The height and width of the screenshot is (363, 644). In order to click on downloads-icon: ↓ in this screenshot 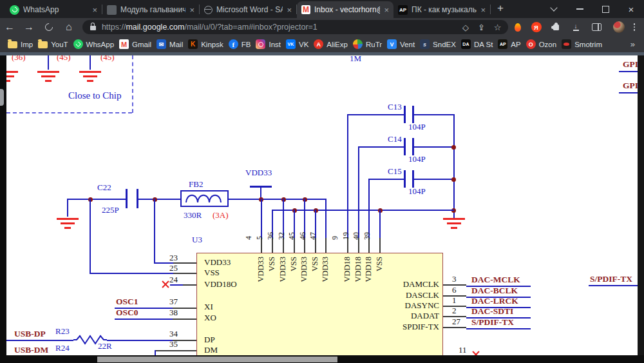, I will do `click(576, 27)`.